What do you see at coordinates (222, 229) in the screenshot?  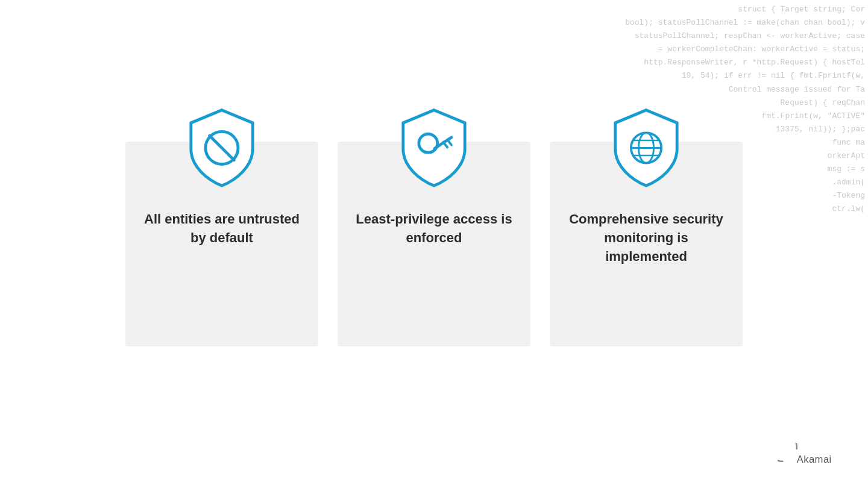 I see `card-untrusted-text: All entities are untrusted by default` at bounding box center [222, 229].